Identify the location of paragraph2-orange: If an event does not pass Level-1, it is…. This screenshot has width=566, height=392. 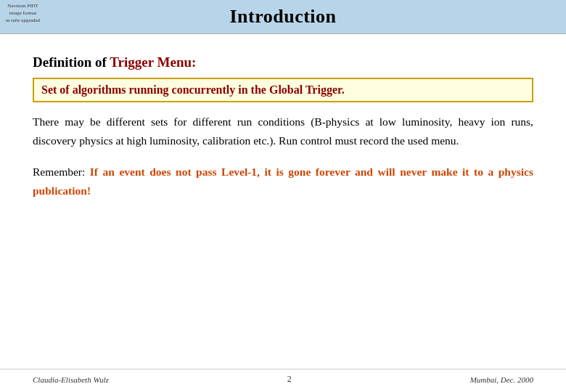
(283, 181).